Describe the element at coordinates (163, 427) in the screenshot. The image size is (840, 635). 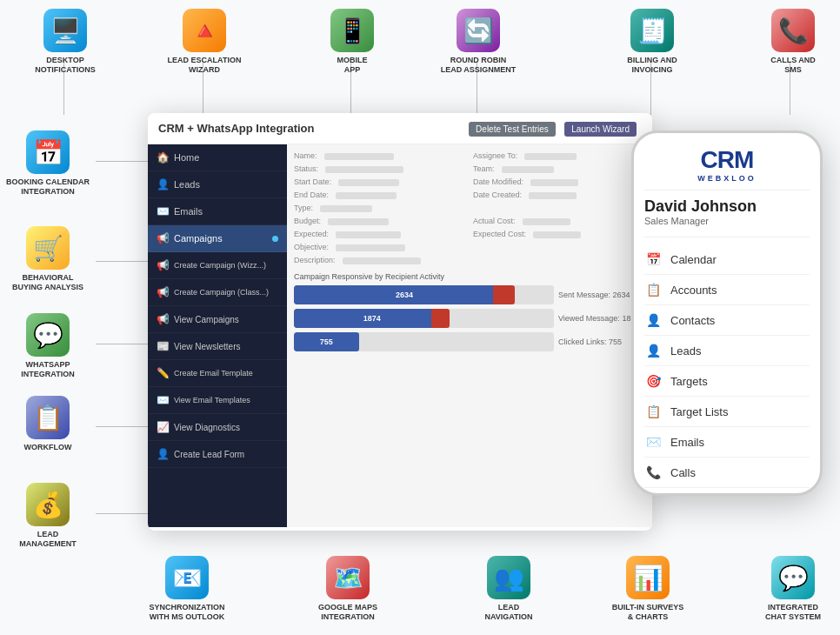
I see `view-diagnostics-icon: 📈` at that location.